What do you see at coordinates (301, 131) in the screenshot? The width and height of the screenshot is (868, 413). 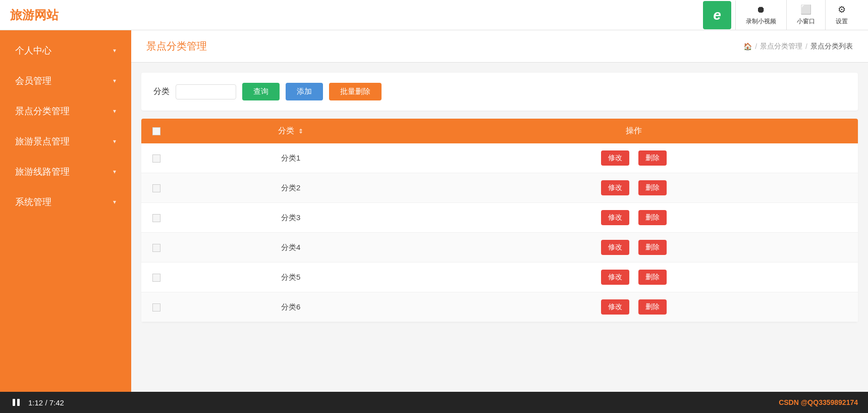 I see `sort-icon: ⇕` at bounding box center [301, 131].